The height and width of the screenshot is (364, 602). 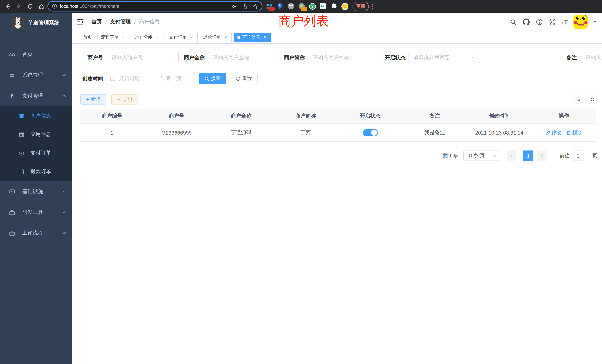 What do you see at coordinates (539, 22) in the screenshot?
I see `help-icon` at bounding box center [539, 22].